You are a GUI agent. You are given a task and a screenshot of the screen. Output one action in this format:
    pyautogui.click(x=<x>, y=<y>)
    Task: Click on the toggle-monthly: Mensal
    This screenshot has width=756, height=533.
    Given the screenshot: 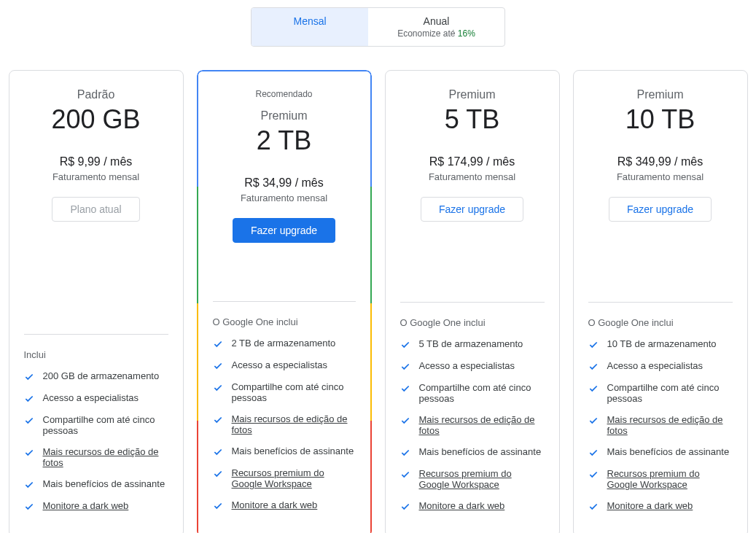 What is the action you would take?
    pyautogui.click(x=310, y=27)
    